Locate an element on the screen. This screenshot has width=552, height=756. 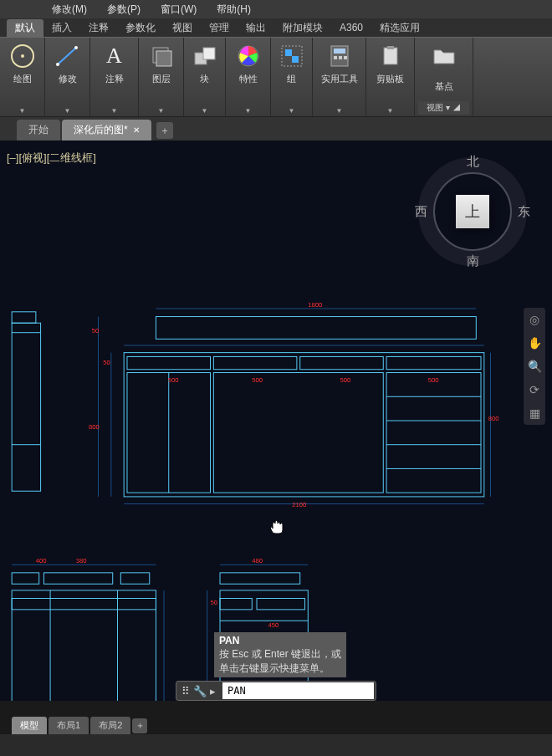
svg-text: 480 is located at coordinates (258, 560).